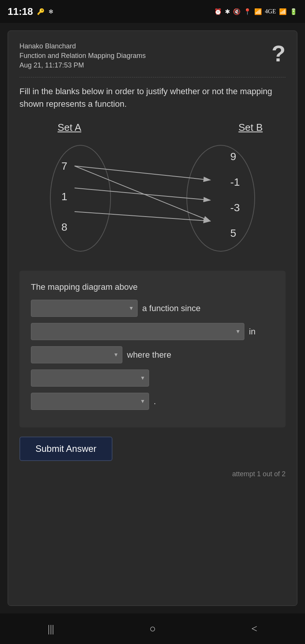 The width and height of the screenshot is (305, 644). Describe the element at coordinates (69, 127) in the screenshot. I see `set-a-label: Set A` at that location.